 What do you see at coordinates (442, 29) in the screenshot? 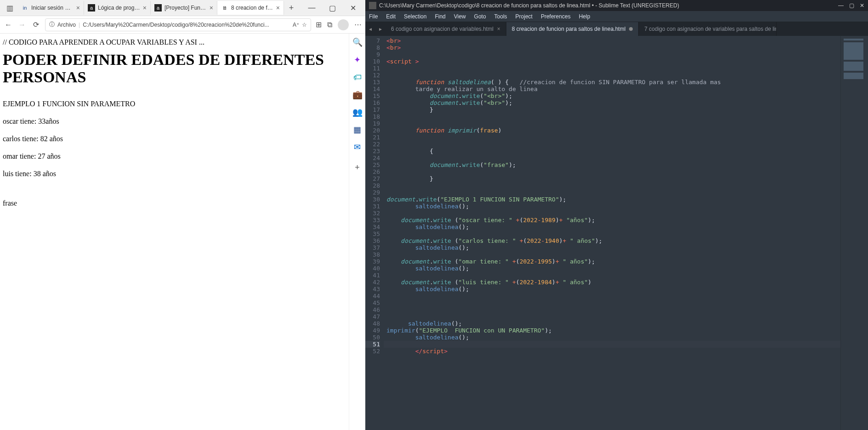
I see `editor-tab-label: 6 codigo con asignacion de variables.htm…` at bounding box center [442, 29].